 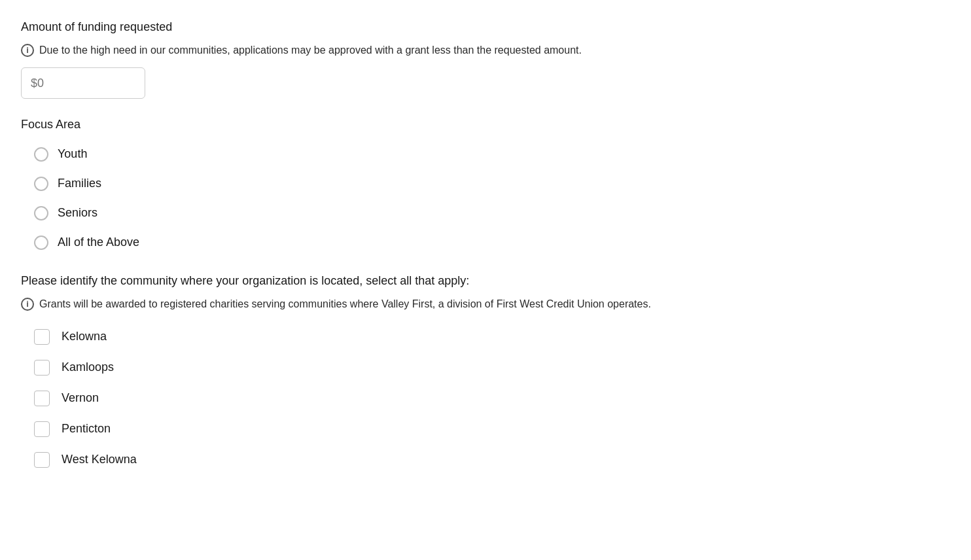 I want to click on checkbox-label-vernon: Vernon, so click(x=80, y=398).